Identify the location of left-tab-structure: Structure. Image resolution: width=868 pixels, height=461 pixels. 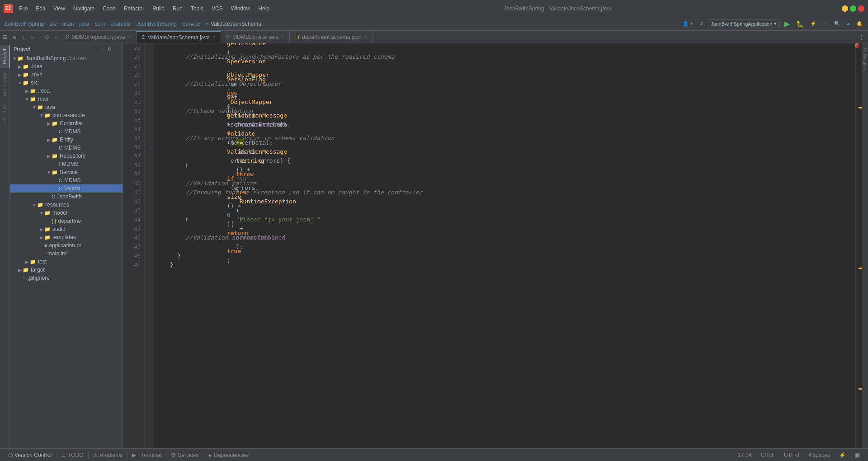
(5, 114).